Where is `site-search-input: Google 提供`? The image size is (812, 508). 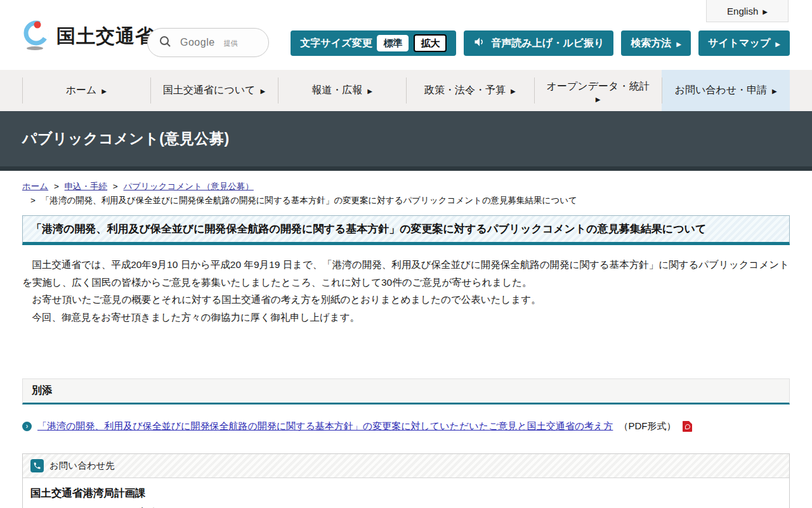 site-search-input: Google 提供 is located at coordinates (208, 43).